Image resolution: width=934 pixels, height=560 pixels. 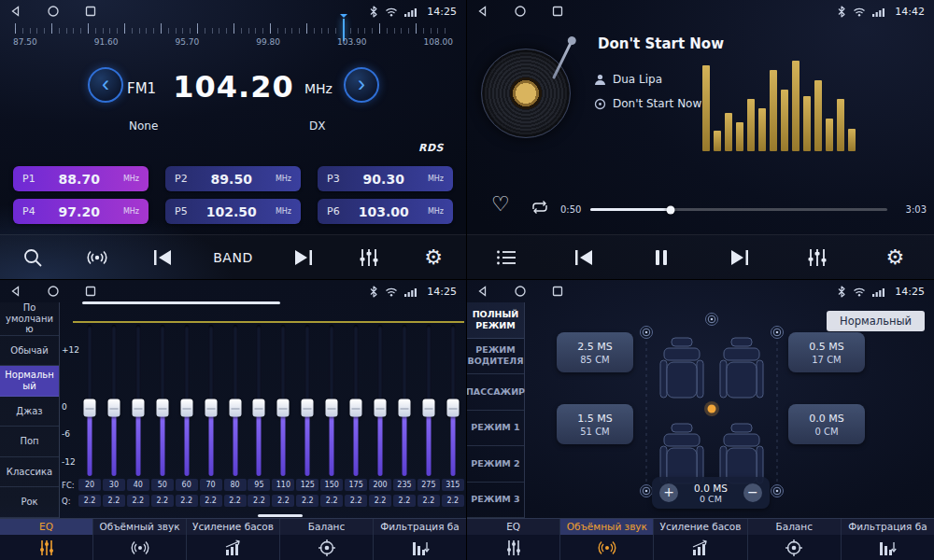 What do you see at coordinates (97, 258) in the screenshot?
I see `broadcast-scan-icon` at bounding box center [97, 258].